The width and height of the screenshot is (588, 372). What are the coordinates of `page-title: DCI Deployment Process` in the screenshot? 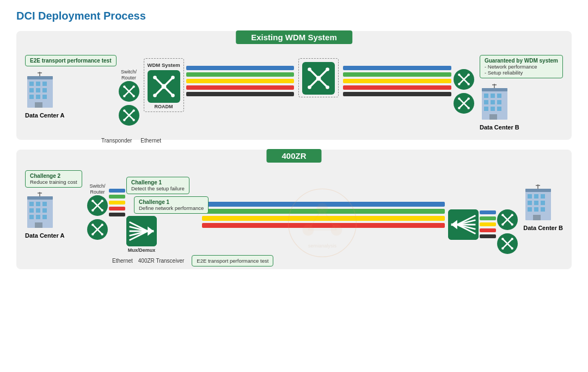 It's located at (294, 16).